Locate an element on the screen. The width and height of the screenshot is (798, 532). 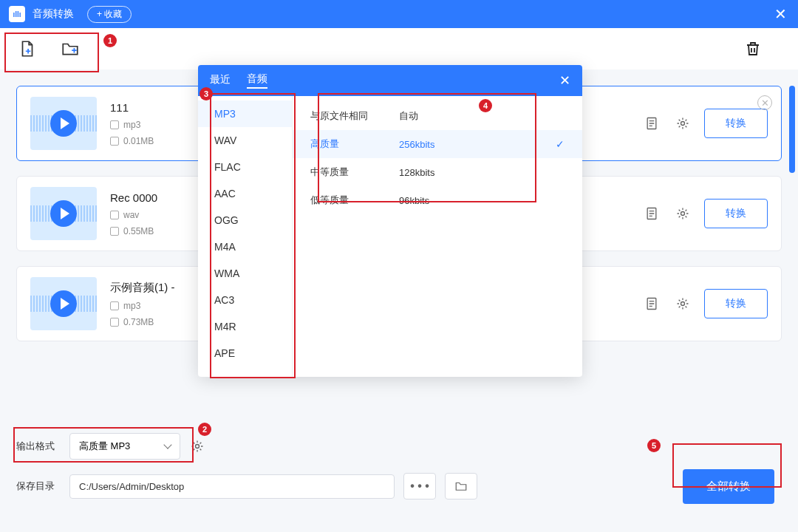
add-folder-icon is located at coordinates (70, 49).